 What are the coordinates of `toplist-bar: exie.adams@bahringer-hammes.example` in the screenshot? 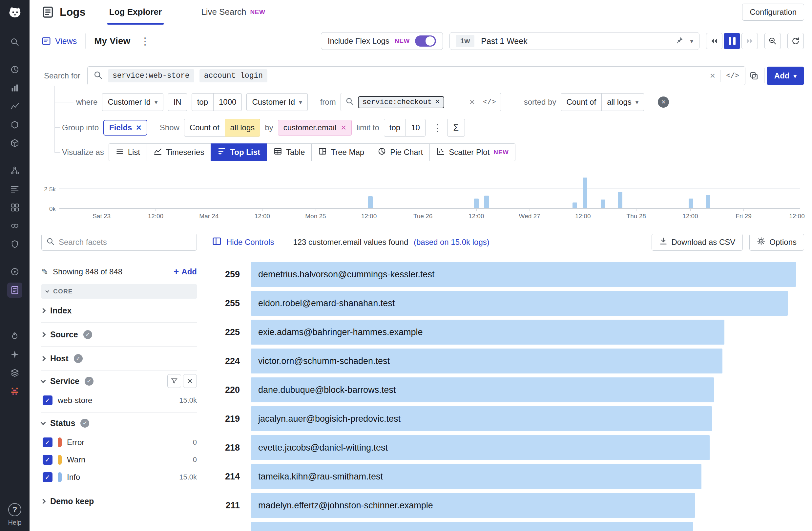 It's located at (488, 332).